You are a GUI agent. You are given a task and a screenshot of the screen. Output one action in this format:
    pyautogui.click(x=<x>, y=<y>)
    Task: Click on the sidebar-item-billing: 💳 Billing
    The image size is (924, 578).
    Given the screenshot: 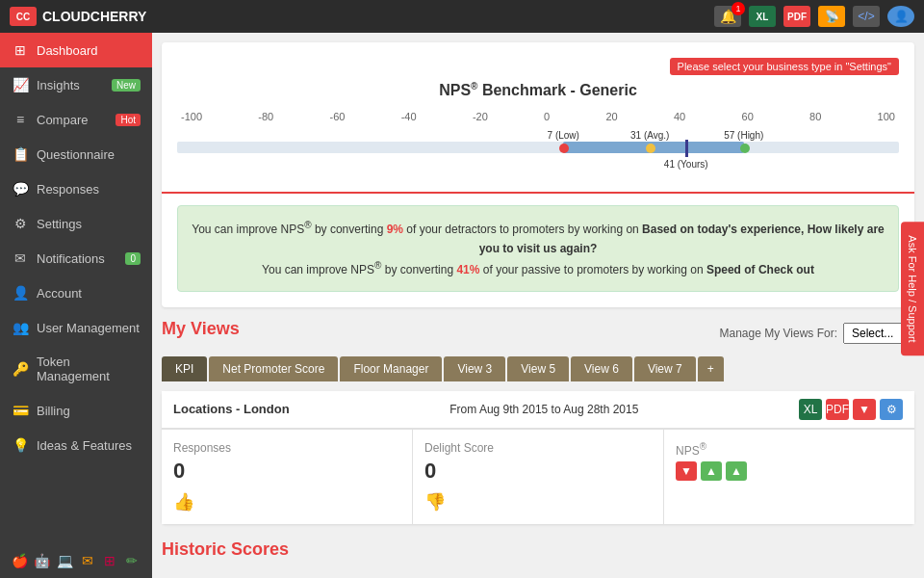 What is the action you would take?
    pyautogui.click(x=76, y=410)
    